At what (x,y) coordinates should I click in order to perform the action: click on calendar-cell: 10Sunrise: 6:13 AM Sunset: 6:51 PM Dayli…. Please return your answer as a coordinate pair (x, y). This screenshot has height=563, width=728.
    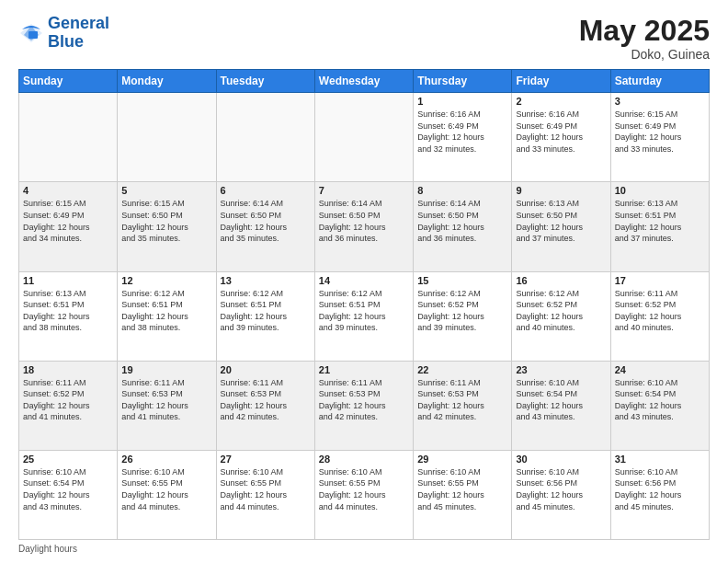
    Looking at the image, I should click on (660, 226).